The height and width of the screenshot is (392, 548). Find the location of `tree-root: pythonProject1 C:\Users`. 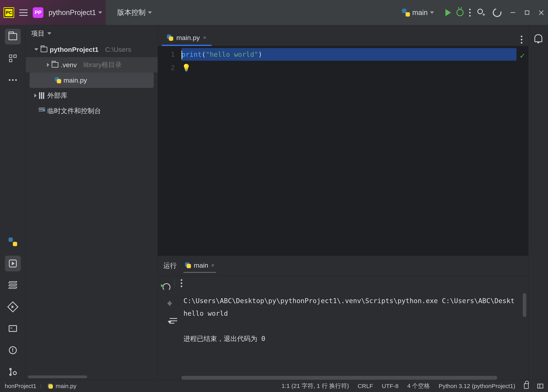

tree-root: pythonProject1 C:\Users is located at coordinates (92, 49).